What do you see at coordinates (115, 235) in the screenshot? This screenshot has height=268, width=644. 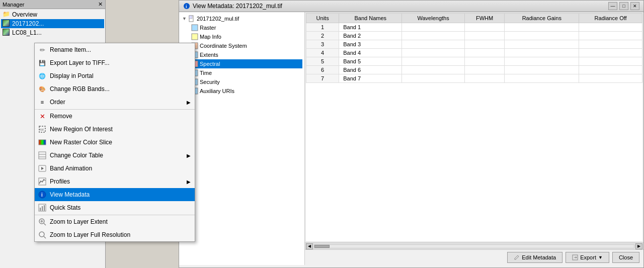 I see `menu-zoom-full: Zoom to Layer Full Resolution` at bounding box center [115, 235].